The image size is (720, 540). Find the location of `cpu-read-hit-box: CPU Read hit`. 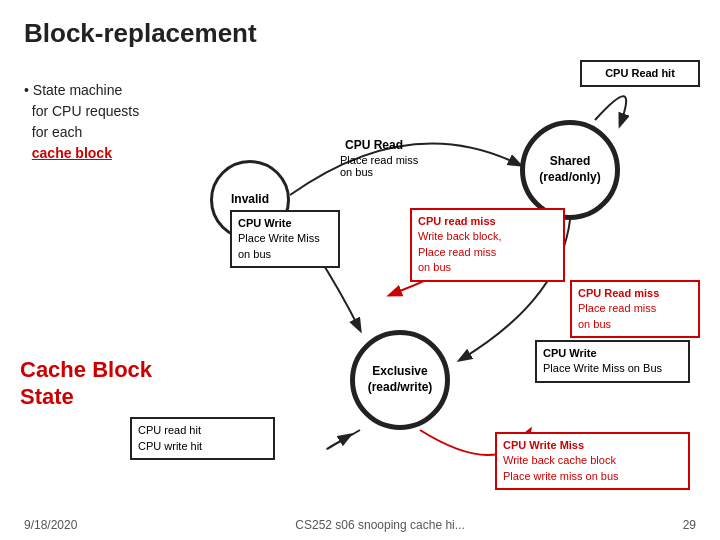

cpu-read-hit-box: CPU Read hit is located at coordinates (640, 74).